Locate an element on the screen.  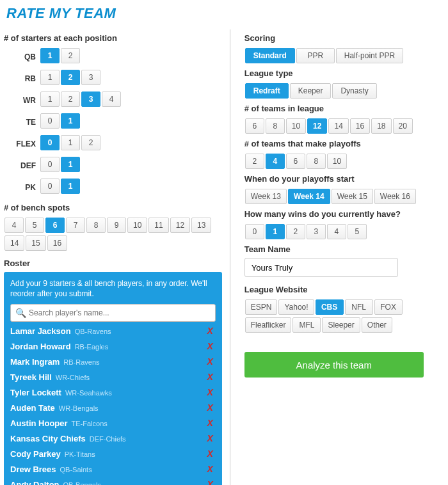
player-name: Tyreek Hill is located at coordinates (31, 378).